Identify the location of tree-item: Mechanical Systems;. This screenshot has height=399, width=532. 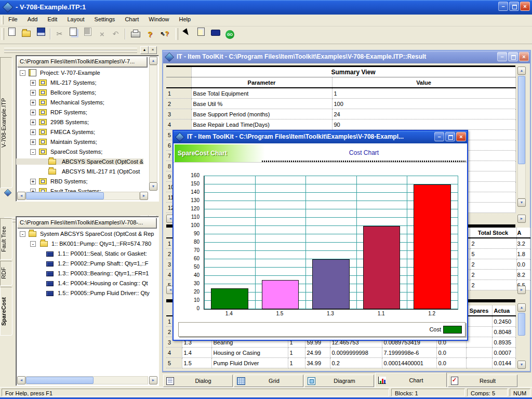
(82, 103).